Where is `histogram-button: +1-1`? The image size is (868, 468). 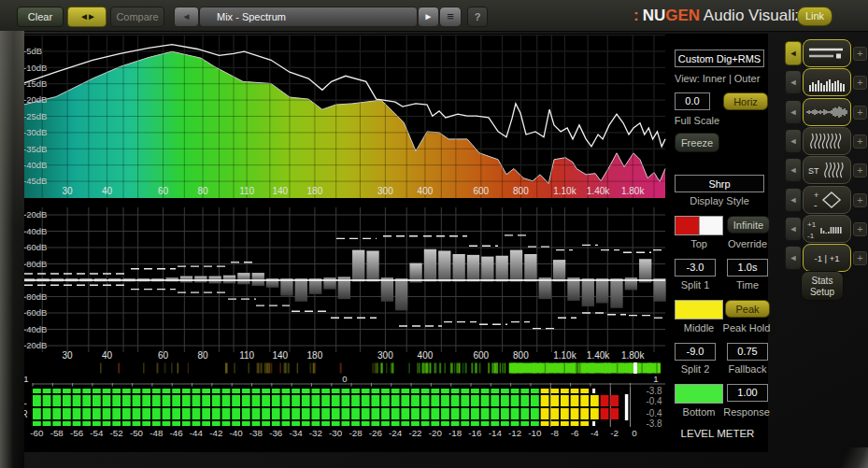
histogram-button: +1-1 is located at coordinates (827, 229).